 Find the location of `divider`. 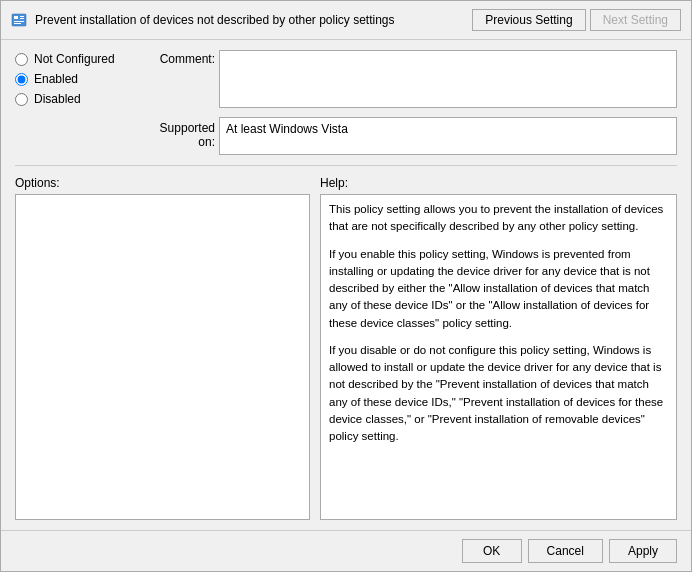

divider is located at coordinates (346, 166).